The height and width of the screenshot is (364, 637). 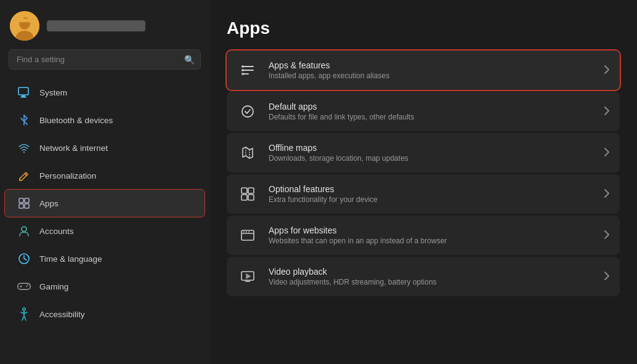 I want to click on page-title: Apps, so click(x=423, y=28).